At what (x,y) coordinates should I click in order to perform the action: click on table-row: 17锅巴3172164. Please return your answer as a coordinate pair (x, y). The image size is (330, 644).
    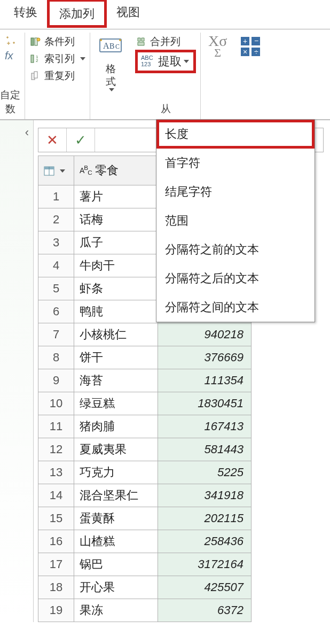
    Looking at the image, I should click on (145, 564).